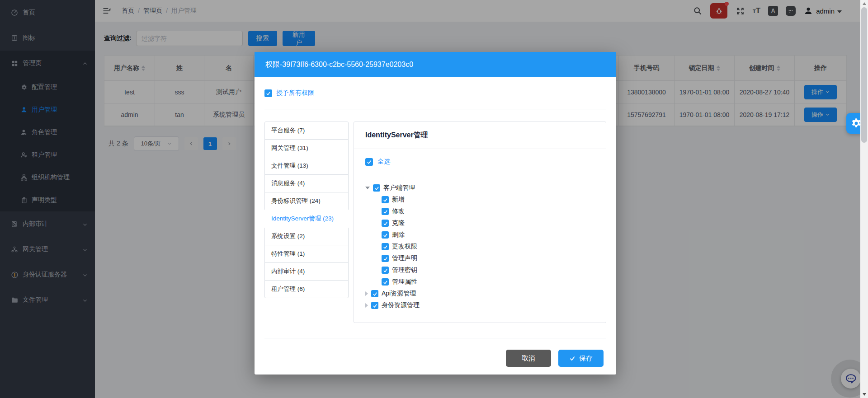 The image size is (868, 398). What do you see at coordinates (435, 93) in the screenshot?
I see `grant-all-row: 授予所有权限` at bounding box center [435, 93].